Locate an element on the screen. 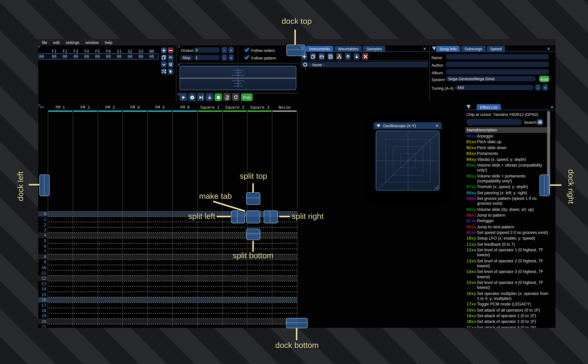  menu-item-window: window is located at coordinates (92, 42).